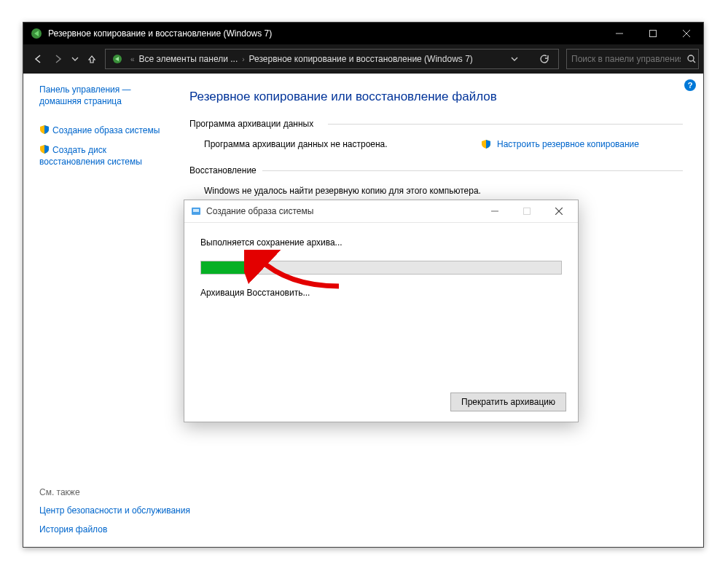 Image resolution: width=728 pixels, height=568 pixels. Describe the element at coordinates (133, 60) in the screenshot. I see `chevron-right-icon: «` at that location.